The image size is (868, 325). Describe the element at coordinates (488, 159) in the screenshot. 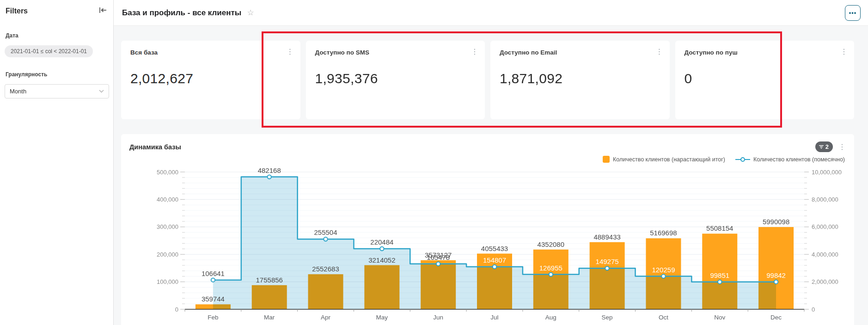

I see `chart-legend: Количество клиентов (нарастающий итог) К…` at that location.